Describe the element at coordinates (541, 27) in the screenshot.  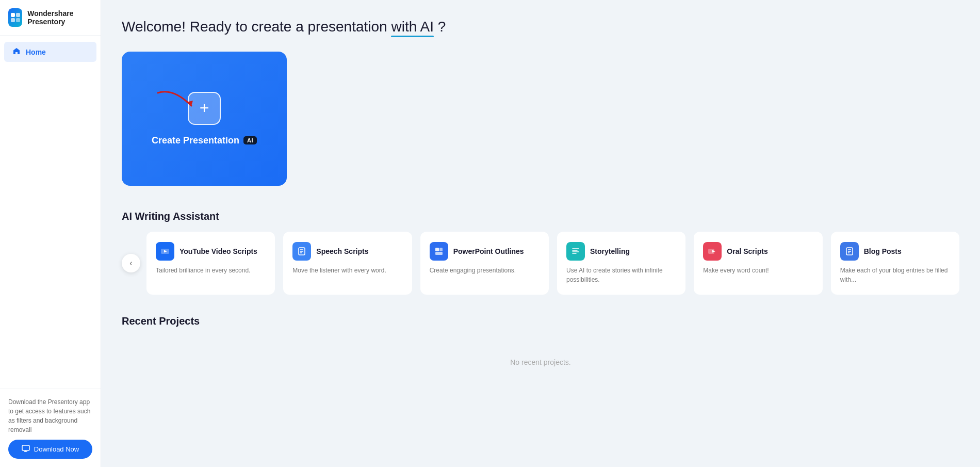
I see `page-title: Welcome! Ready to create a presentation …` at that location.